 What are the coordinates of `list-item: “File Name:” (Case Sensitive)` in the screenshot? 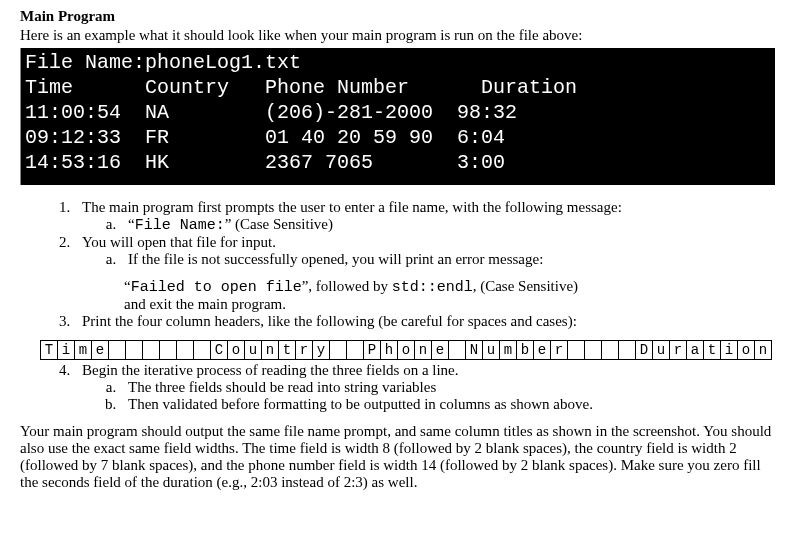 It's located at (448, 225).